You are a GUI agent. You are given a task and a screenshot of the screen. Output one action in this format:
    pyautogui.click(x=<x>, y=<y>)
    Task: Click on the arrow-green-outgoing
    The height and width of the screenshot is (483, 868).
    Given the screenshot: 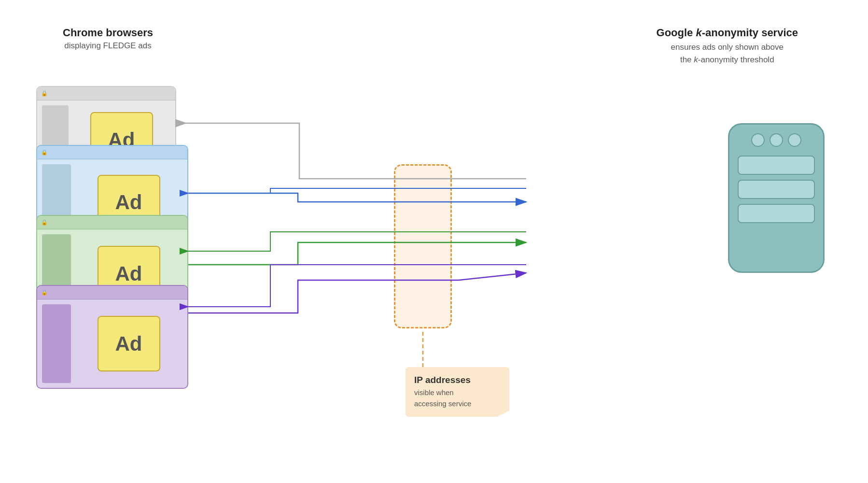 What is the action you would take?
    pyautogui.click(x=357, y=254)
    